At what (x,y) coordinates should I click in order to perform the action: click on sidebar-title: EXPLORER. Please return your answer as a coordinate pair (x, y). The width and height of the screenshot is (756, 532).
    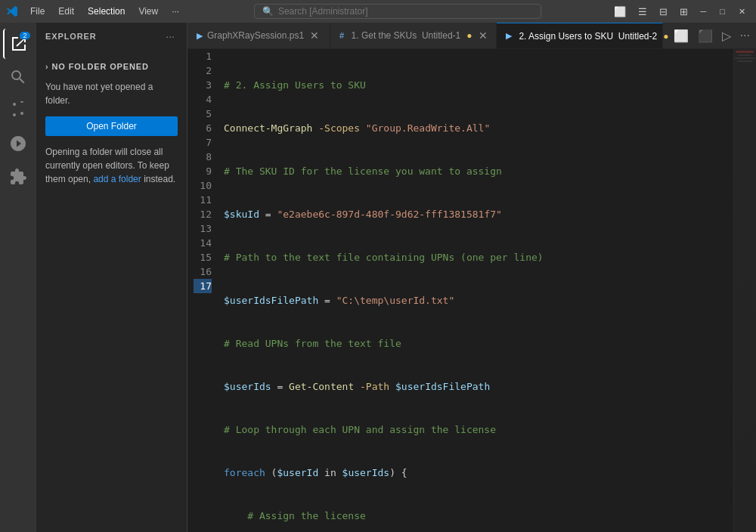
    Looking at the image, I should click on (71, 36).